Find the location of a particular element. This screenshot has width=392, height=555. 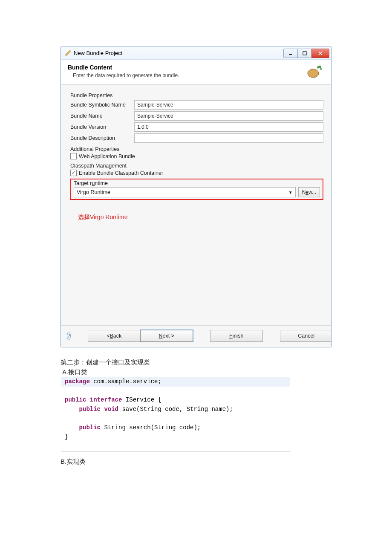

step2-heading: 第二步：创建一个接口及实现类 is located at coordinates (198, 362).